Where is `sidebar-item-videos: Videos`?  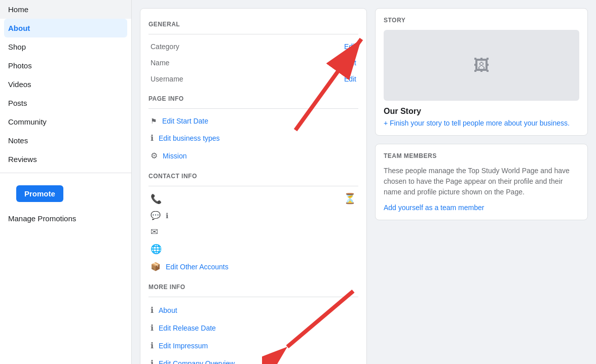 sidebar-item-videos: Videos is located at coordinates (66, 84).